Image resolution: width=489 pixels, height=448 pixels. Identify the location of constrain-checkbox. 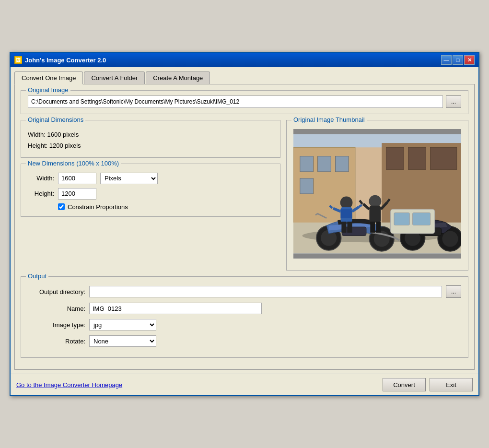
(61, 207).